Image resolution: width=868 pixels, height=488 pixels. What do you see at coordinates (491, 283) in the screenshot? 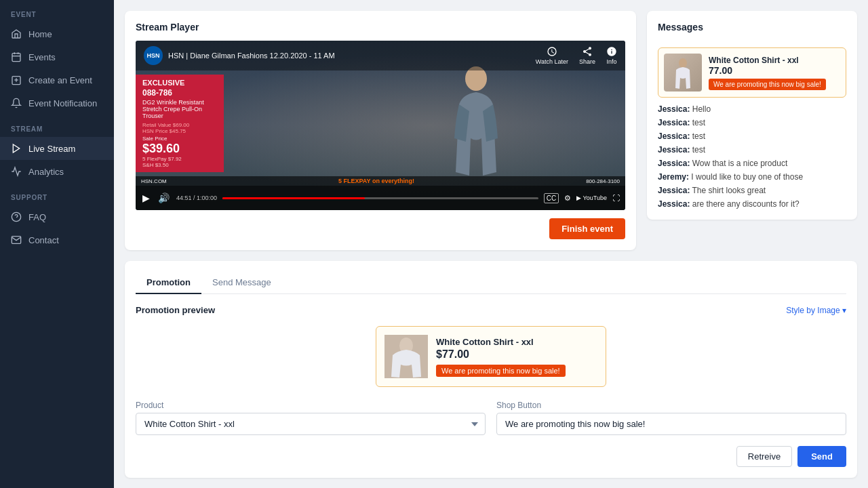
I see `tabs-row: Promotion Send Message` at bounding box center [491, 283].